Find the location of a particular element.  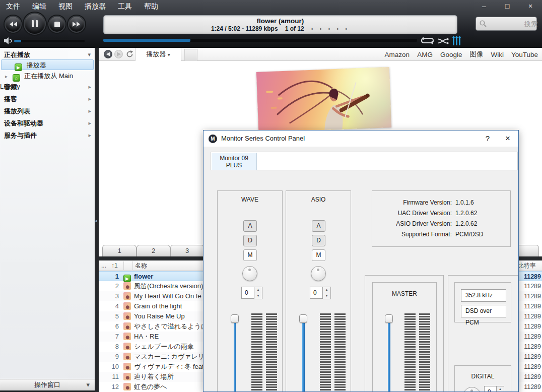

web-links: Amazon AMG Google 图像 Wiki YouTube is located at coordinates (461, 54).